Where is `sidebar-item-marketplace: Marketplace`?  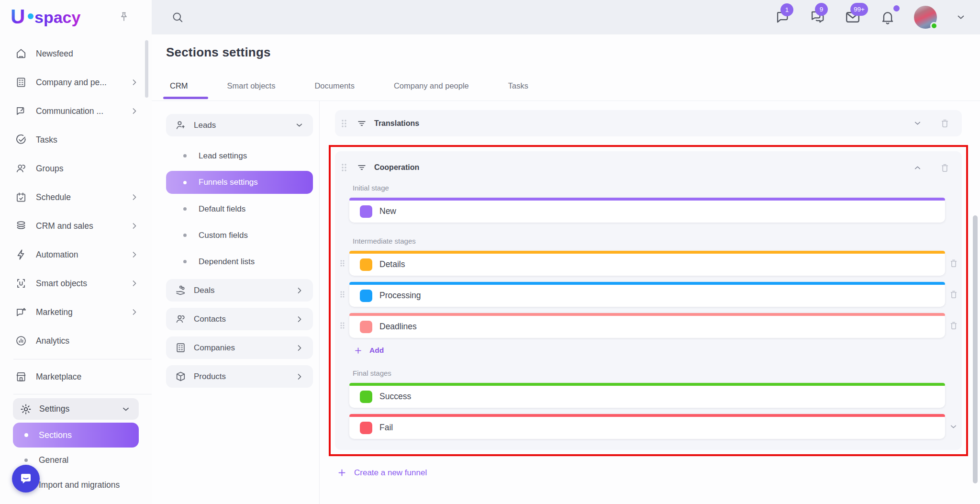 sidebar-item-marketplace: Marketplace is located at coordinates (76, 377).